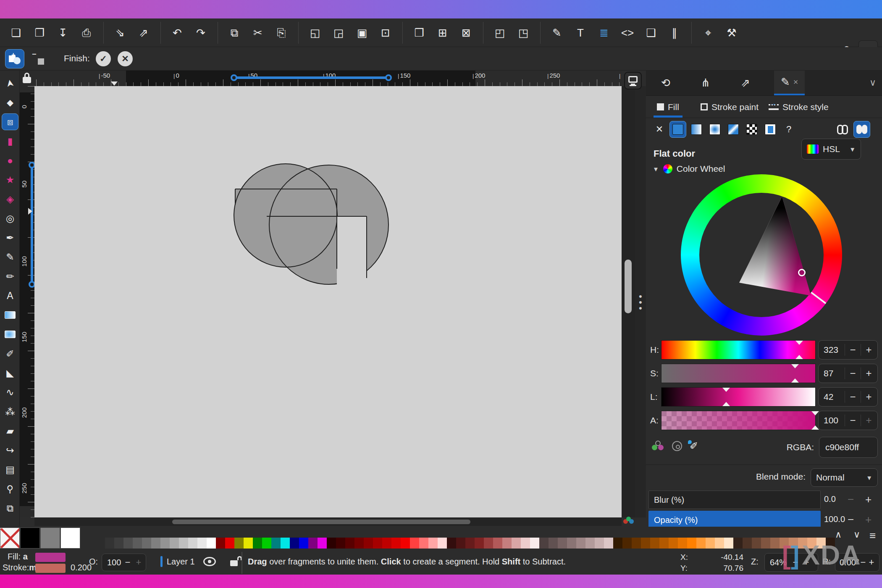  Describe the element at coordinates (178, 562) in the screenshot. I see `current-layer-selector: Layer 1` at that location.